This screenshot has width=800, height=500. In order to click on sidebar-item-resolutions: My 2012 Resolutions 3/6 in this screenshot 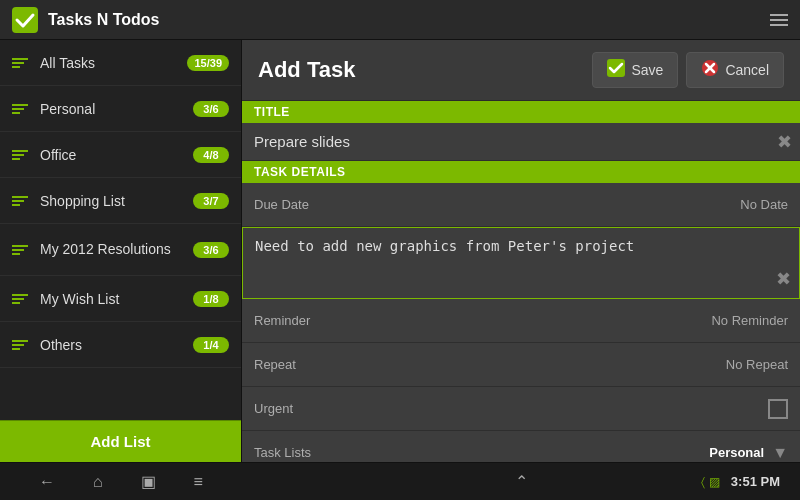, I will do `click(120, 250)`.